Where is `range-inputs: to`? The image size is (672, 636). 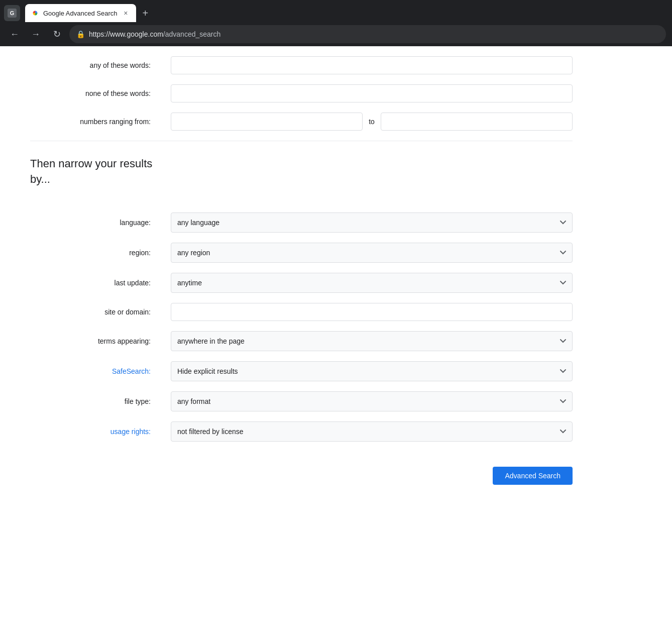
range-inputs: to is located at coordinates (372, 122).